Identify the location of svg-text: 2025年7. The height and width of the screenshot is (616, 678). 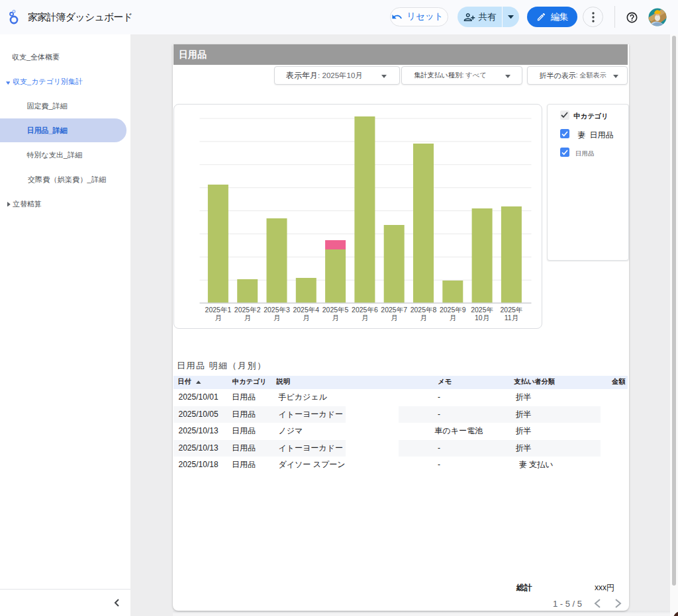
(394, 310).